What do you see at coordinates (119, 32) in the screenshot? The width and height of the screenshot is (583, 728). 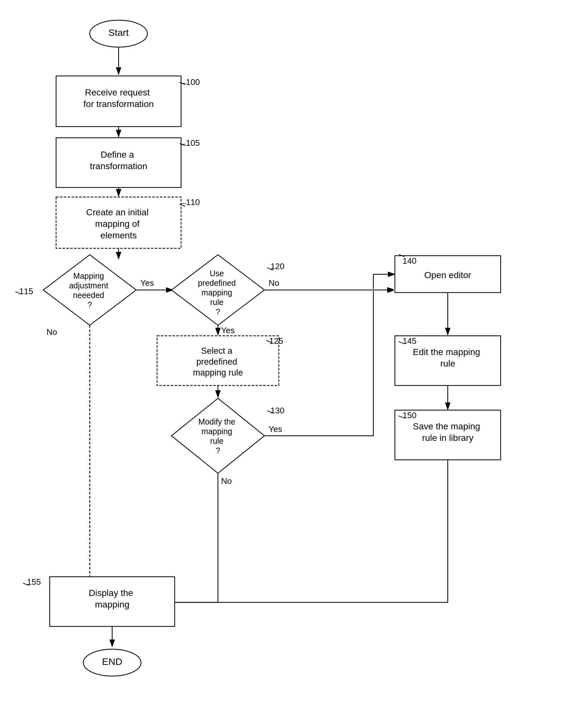 I see `start-label: Start` at bounding box center [119, 32].